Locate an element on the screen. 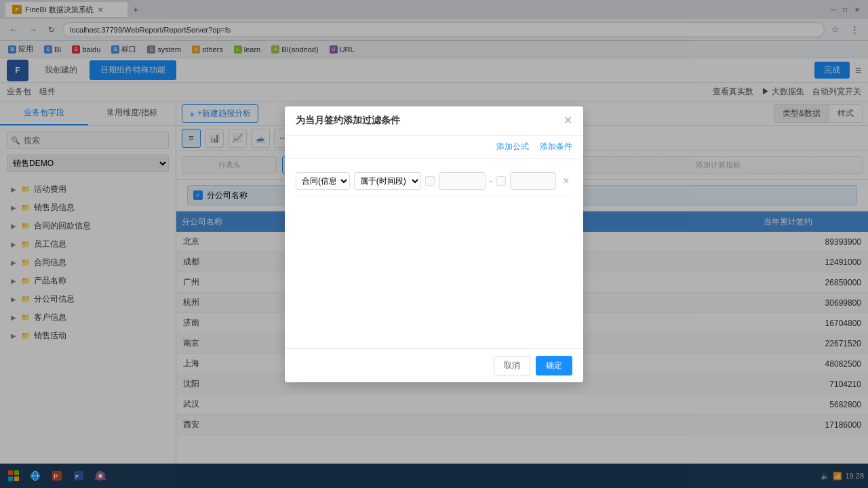  modal-body: 合同(信息... 属于(时间段) - ✕ is located at coordinates (434, 253).